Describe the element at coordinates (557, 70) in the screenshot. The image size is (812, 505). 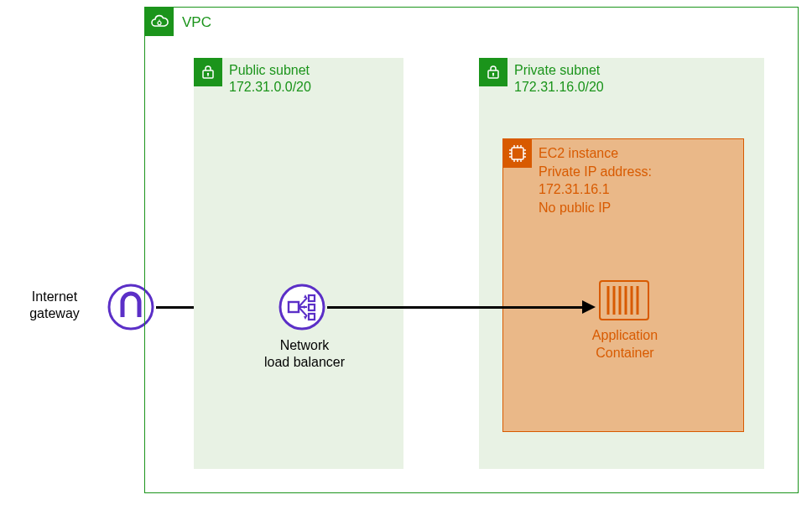
I see `private-subnet-title: Private subnet` at that location.